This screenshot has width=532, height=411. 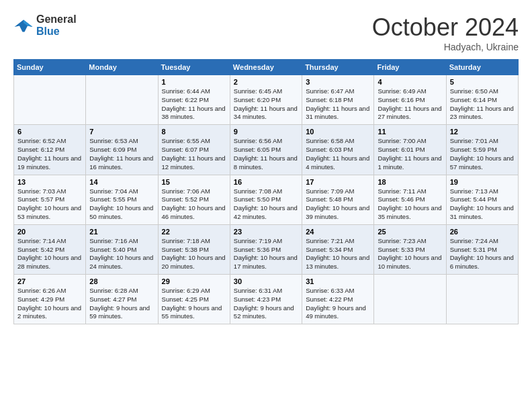 What do you see at coordinates (339, 100) in the screenshot?
I see `calendar-cell: 3Sunrise: 6:47 AM Sunset: 6:18 PM Daylig…` at bounding box center [339, 100].